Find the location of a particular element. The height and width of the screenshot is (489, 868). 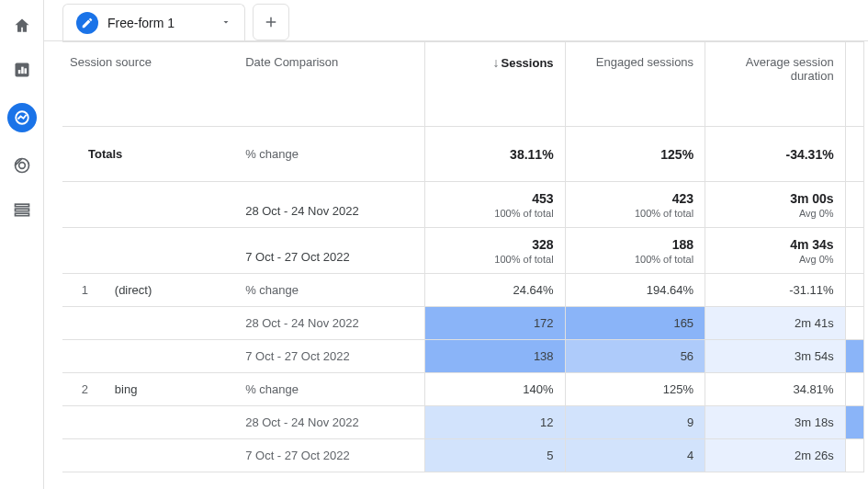

period1-engaged: 423100% of total is located at coordinates (636, 205).